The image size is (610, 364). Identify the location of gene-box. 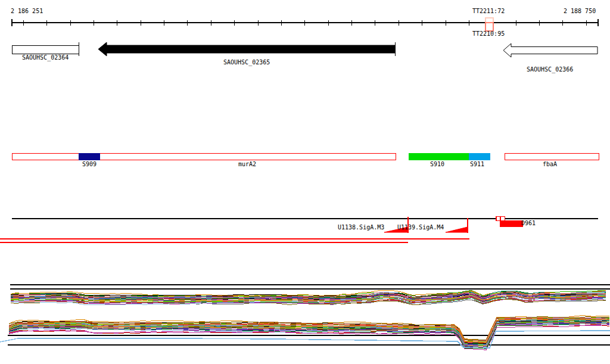
(45, 49).